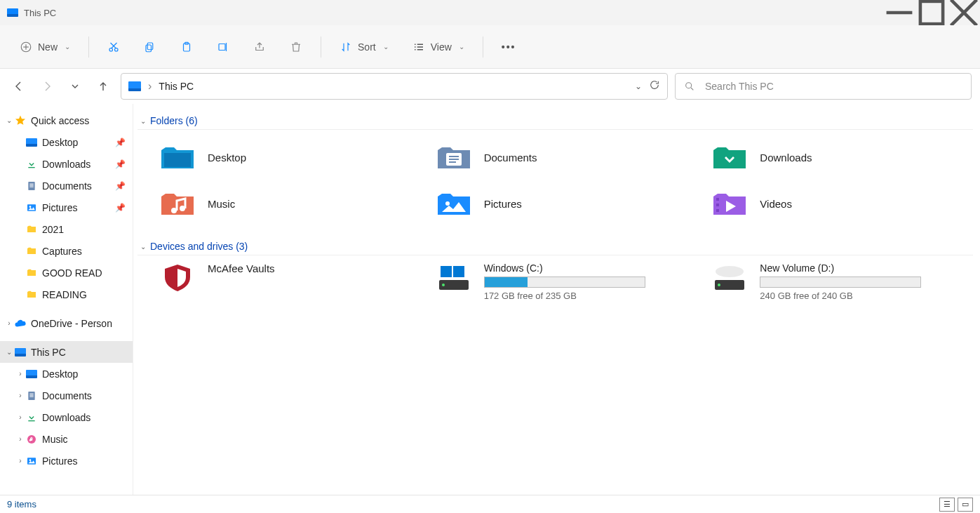 This screenshot has width=980, height=513. What do you see at coordinates (833, 86) in the screenshot?
I see `search-input` at bounding box center [833, 86].